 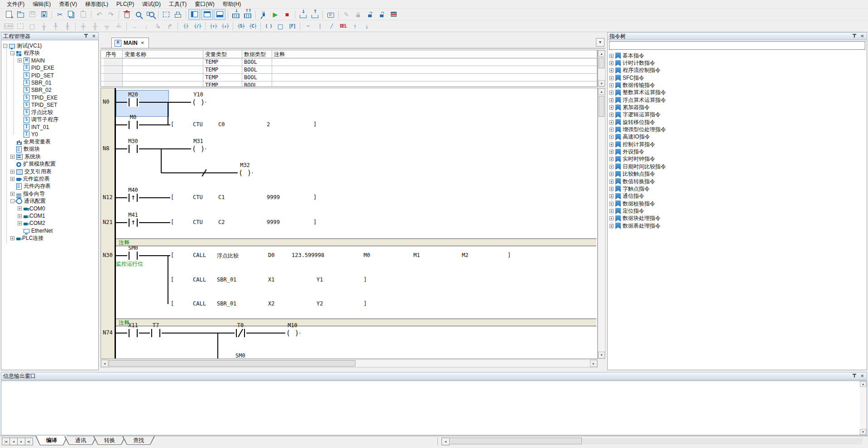 I want to click on redo-button: ↷, so click(x=111, y=14).